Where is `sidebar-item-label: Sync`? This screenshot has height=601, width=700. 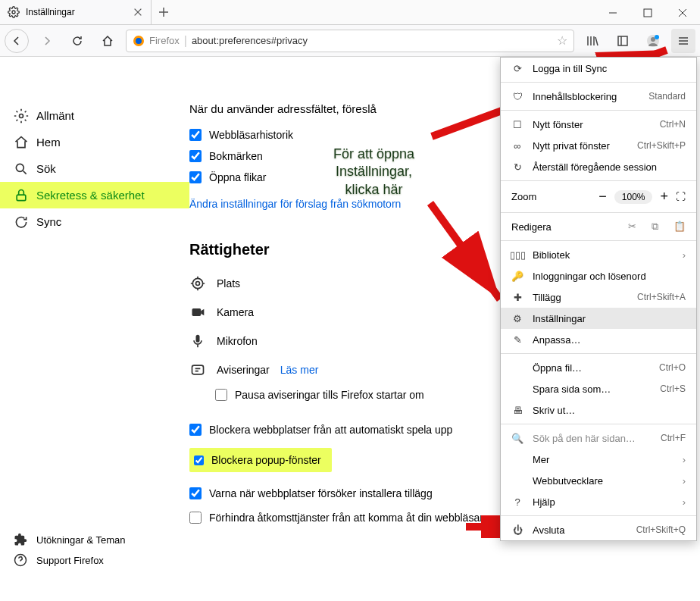
sidebar-item-label: Sync is located at coordinates (48, 221).